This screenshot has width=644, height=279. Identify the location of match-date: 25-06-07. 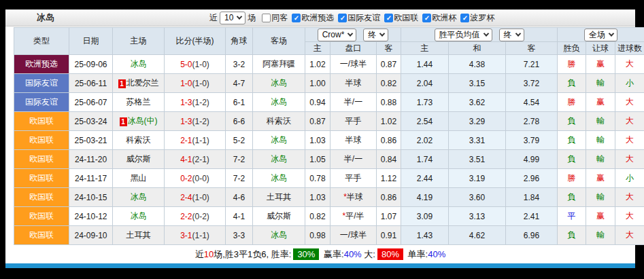
(91, 103).